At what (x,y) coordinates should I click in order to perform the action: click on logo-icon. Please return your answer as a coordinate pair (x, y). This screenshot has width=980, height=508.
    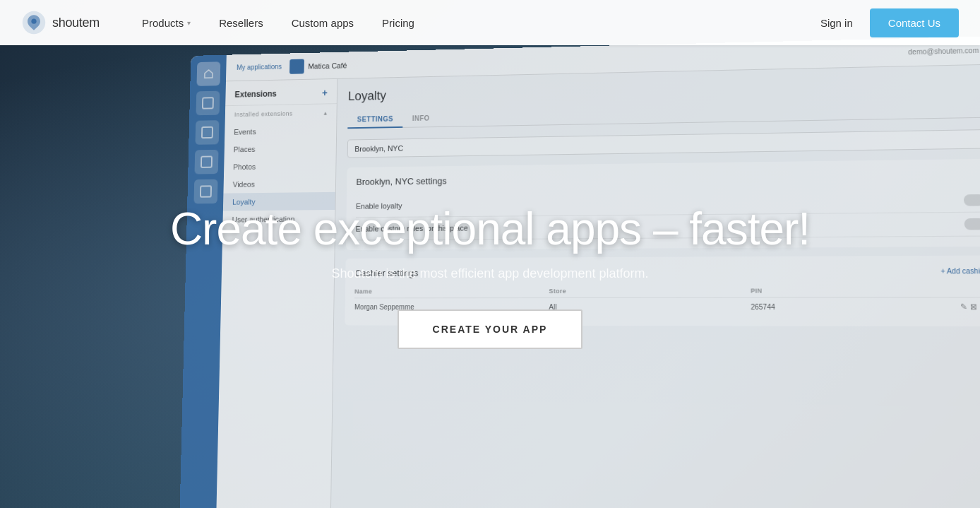
    Looking at the image, I should click on (34, 23).